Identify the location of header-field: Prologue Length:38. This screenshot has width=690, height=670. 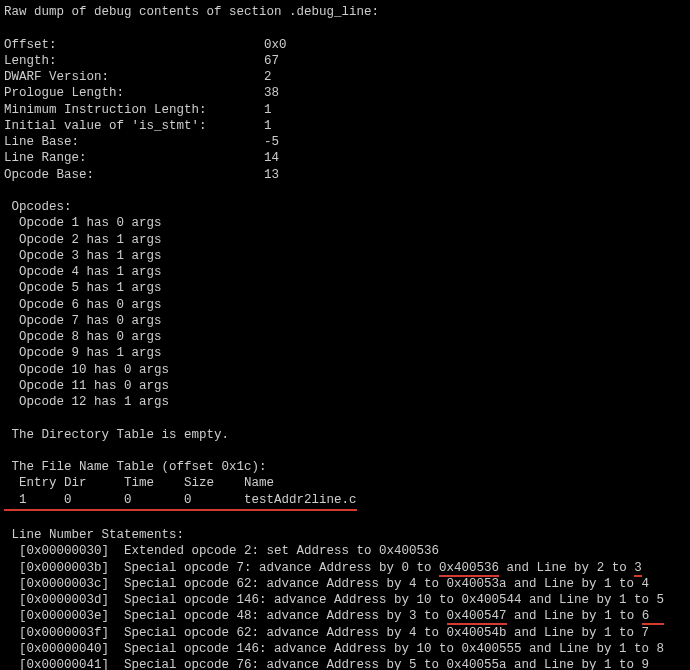
(345, 93).